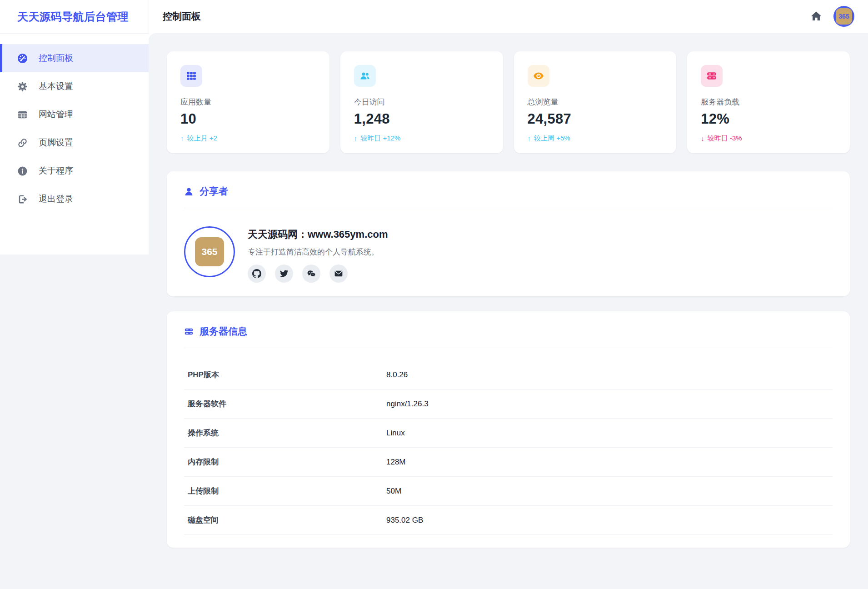 The image size is (868, 589). What do you see at coordinates (23, 58) in the screenshot?
I see `dashboard-gauge-icon` at bounding box center [23, 58].